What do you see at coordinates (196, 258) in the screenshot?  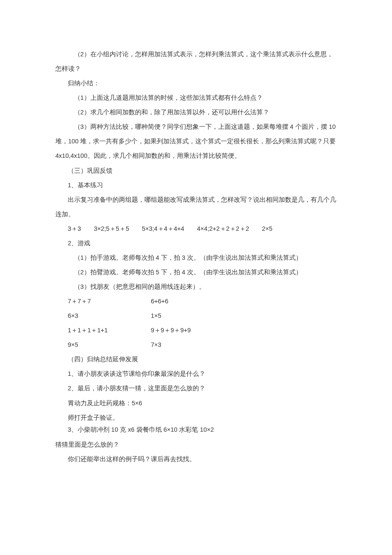 I see `list-item: （1）拍手游戏。老师每次拍 4 下，拍 3 次。（由学生说出加法算式和乘法算式）` at bounding box center [196, 258].